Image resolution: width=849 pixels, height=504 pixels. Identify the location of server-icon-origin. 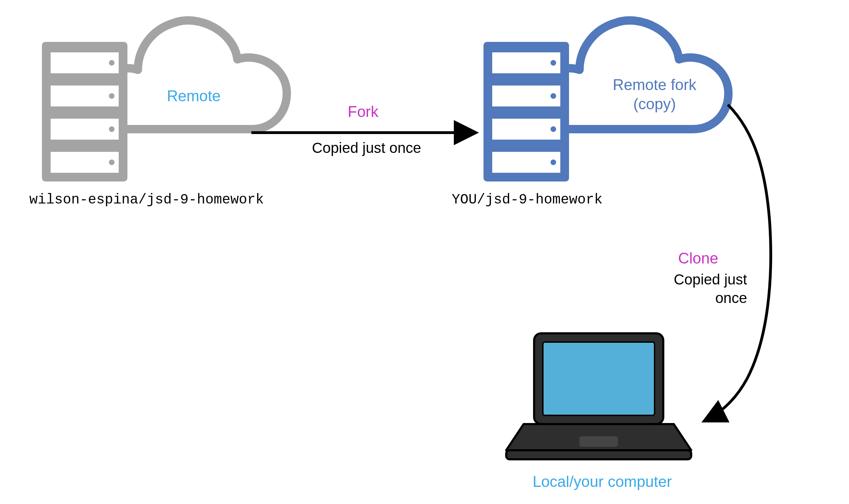
(84, 112).